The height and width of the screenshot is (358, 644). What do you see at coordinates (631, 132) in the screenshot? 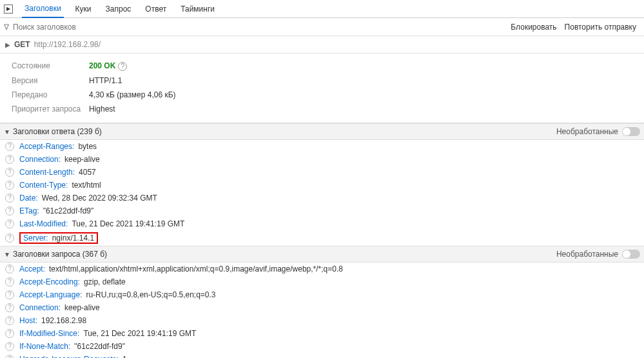
I see `raw-toggle-response` at bounding box center [631, 132].